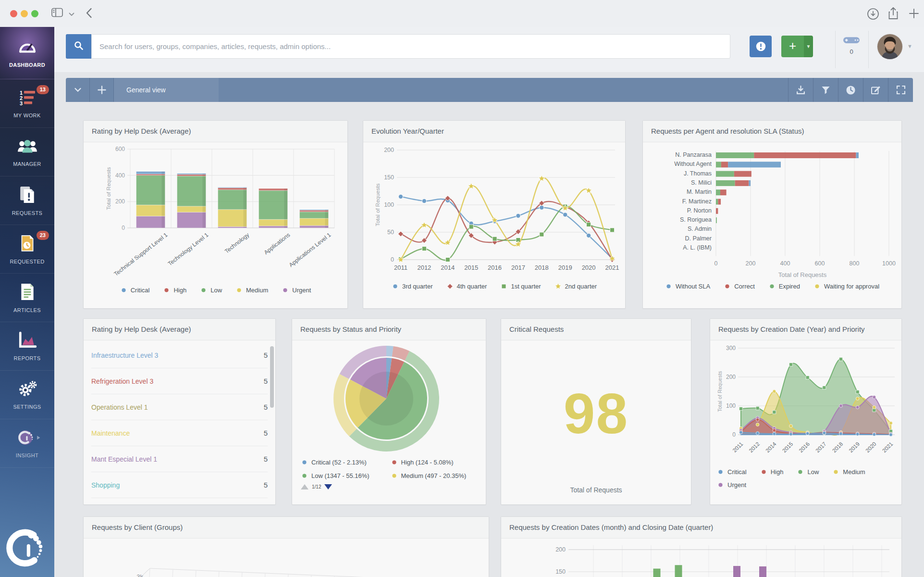  I want to click on critical-requests-value: 98, so click(596, 414).